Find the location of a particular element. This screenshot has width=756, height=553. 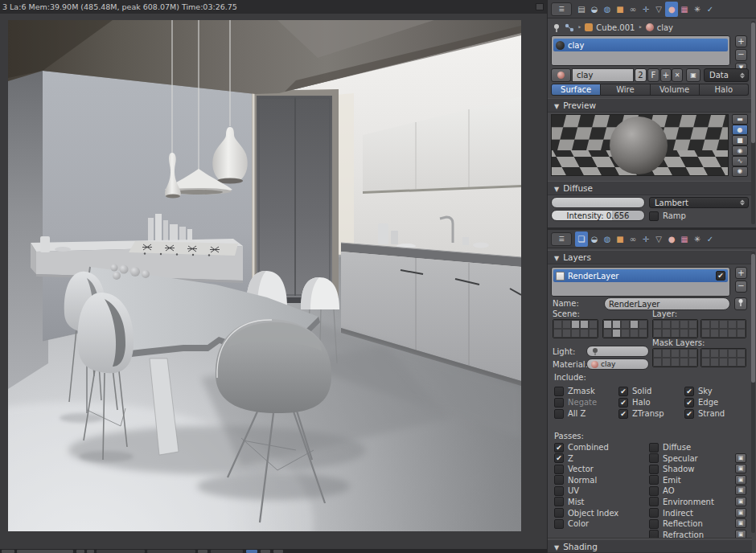

checkbox-mist: Mist is located at coordinates (586, 502).